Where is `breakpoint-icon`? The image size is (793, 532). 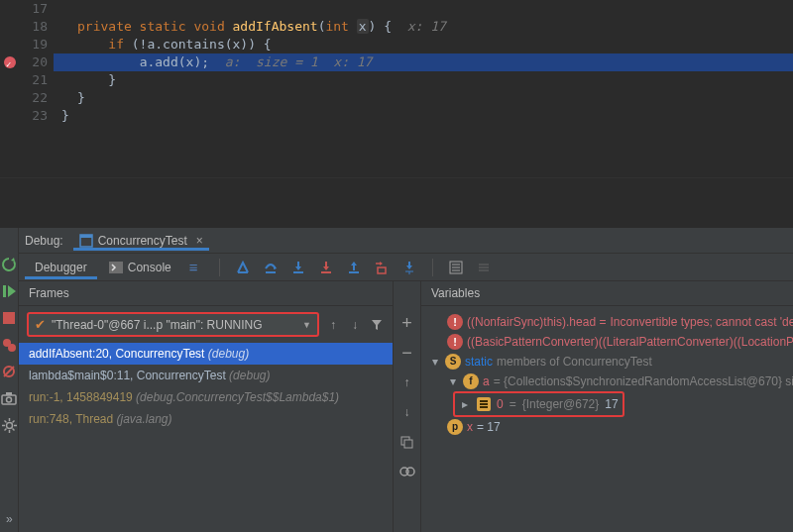 breakpoint-icon is located at coordinates (10, 62).